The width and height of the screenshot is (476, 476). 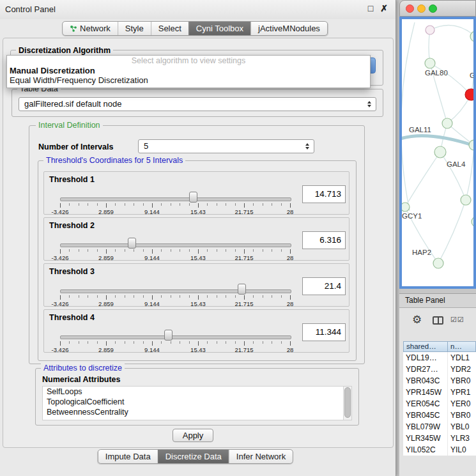 I want to click on tab-network: Network, so click(x=90, y=28).